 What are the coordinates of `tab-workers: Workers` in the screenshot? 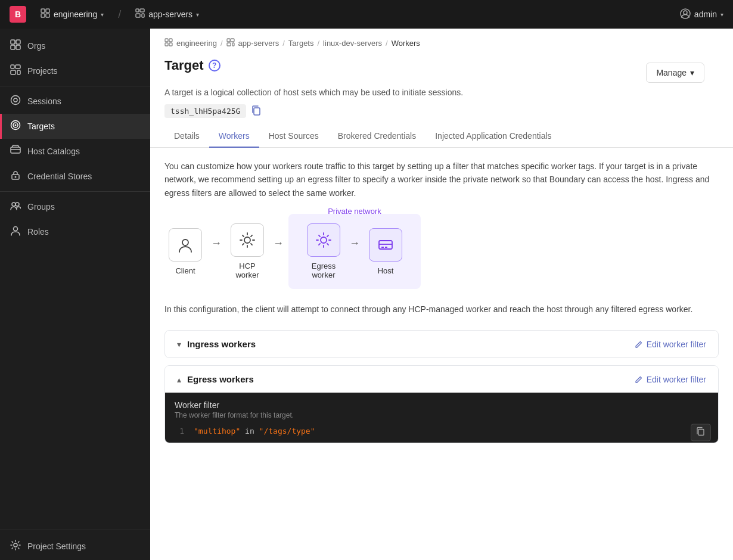 It's located at (234, 136).